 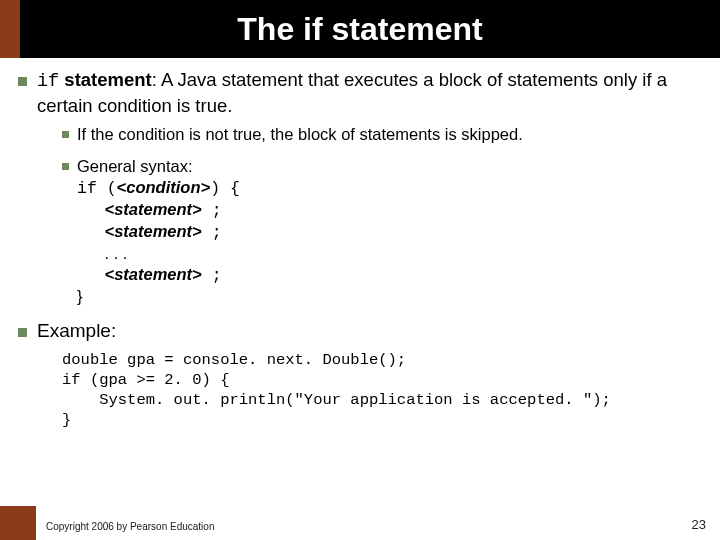 What do you see at coordinates (382, 400) in the screenshot?
I see `code-line-3: System. out. println("Your application i…` at bounding box center [382, 400].